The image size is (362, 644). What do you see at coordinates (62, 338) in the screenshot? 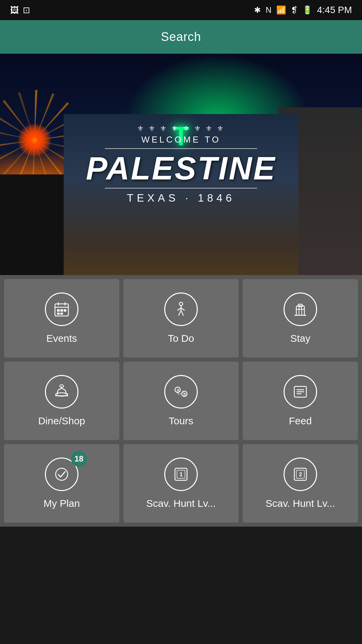
I see `events-label: Events` at bounding box center [62, 338].